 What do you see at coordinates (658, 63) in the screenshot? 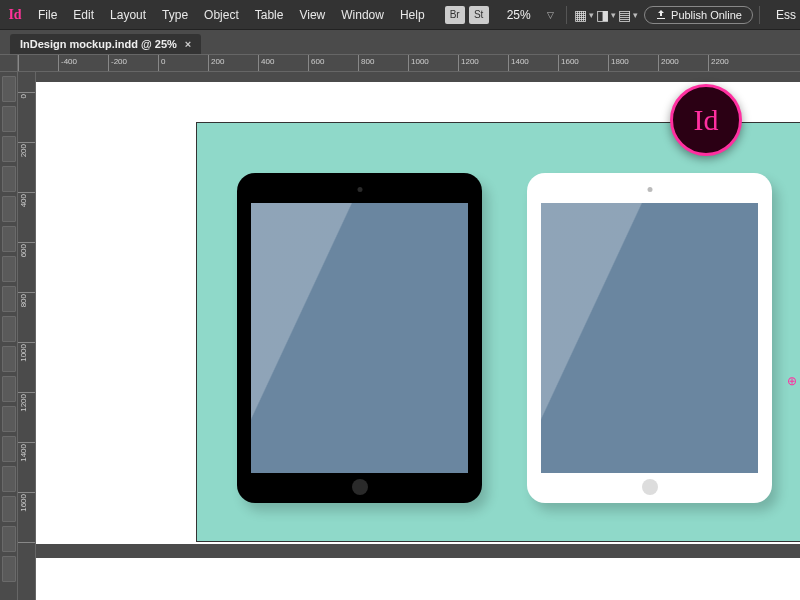
I see `ruler-tick: 2000` at bounding box center [658, 63].